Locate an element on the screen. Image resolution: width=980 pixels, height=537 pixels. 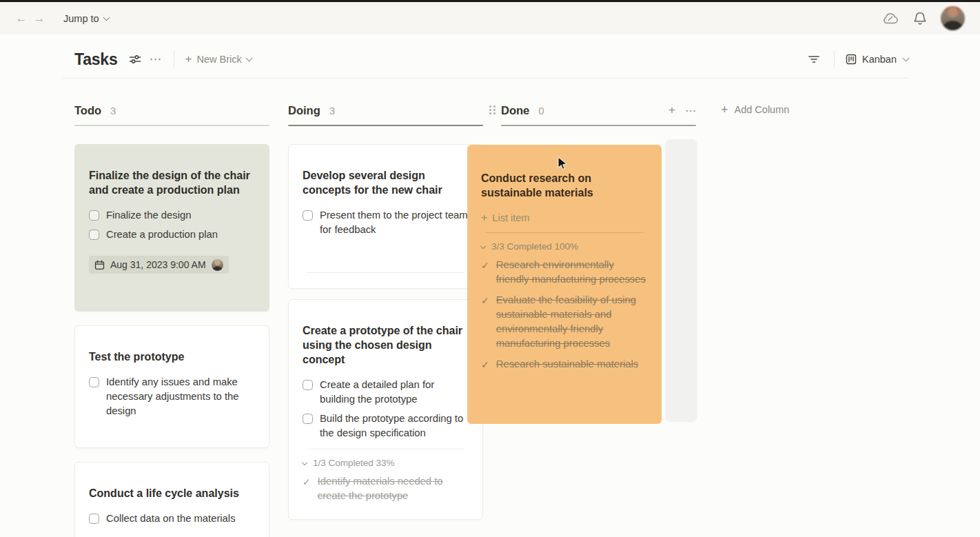
add-list-item-button: + List item is located at coordinates (564, 218).